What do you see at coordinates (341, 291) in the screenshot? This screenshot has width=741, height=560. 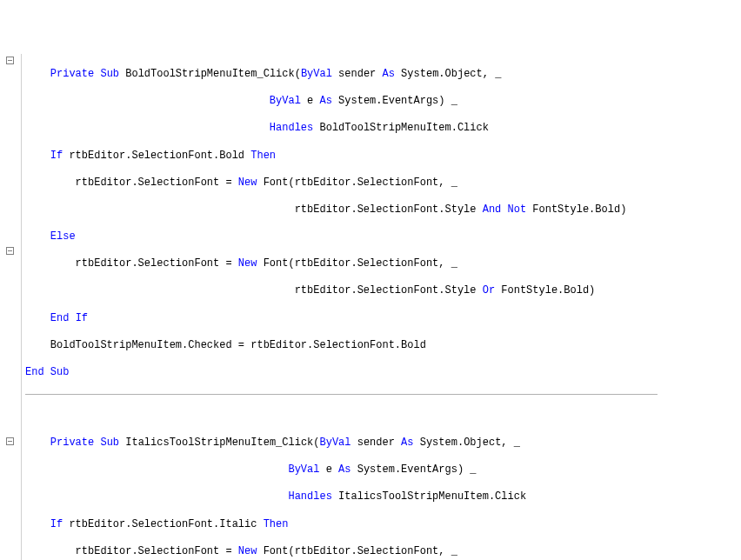 I see `code-line: rtbEditor.SelectionFont.Style Or FontSty…` at bounding box center [341, 291].